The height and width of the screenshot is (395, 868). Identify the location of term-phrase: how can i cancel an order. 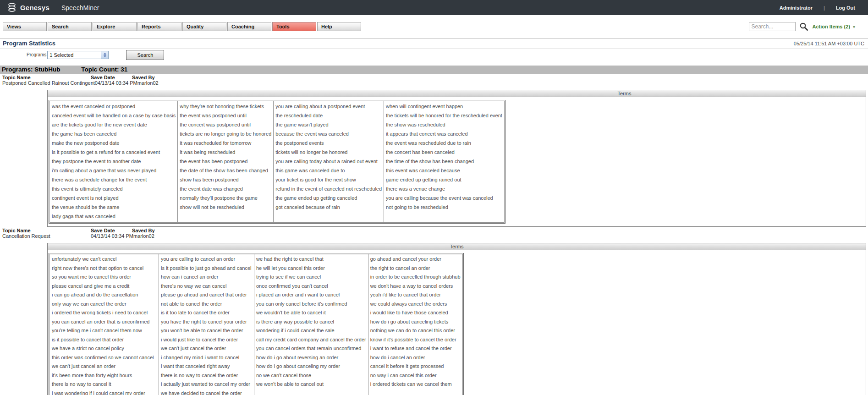
(206, 277).